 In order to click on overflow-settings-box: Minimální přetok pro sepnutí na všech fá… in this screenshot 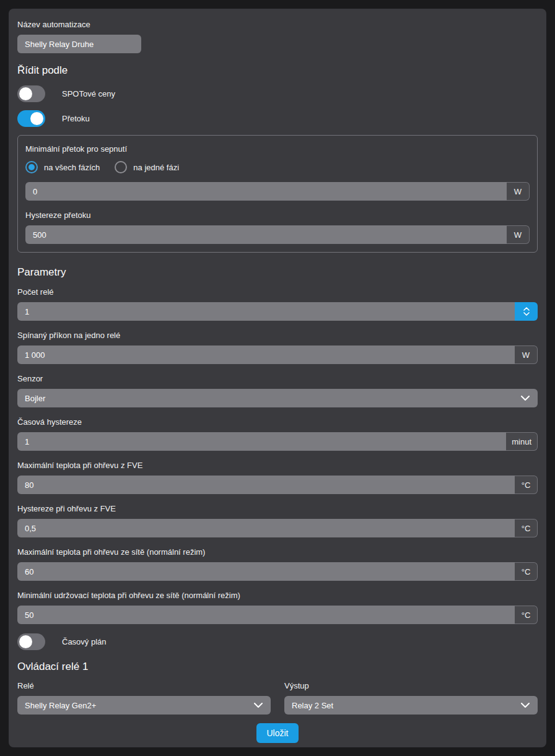, I will do `click(278, 194)`.